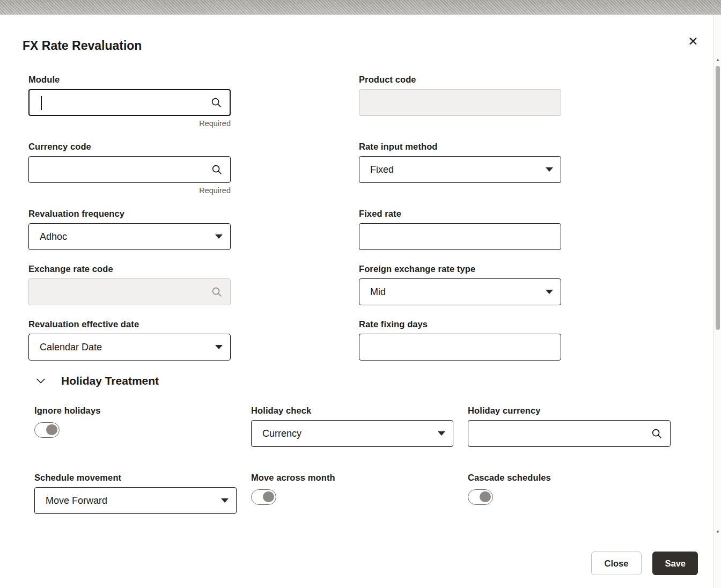 The height and width of the screenshot is (588, 721). I want to click on module-input-box, so click(130, 102).